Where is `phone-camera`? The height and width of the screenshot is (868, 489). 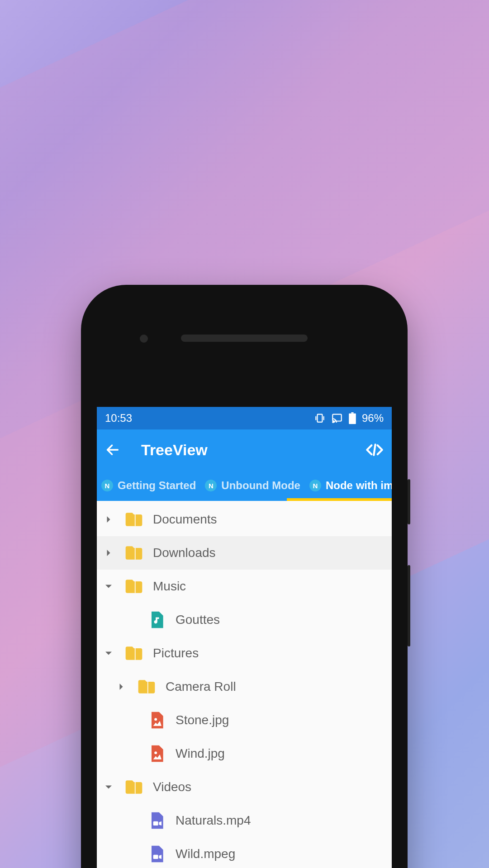 phone-camera is located at coordinates (144, 339).